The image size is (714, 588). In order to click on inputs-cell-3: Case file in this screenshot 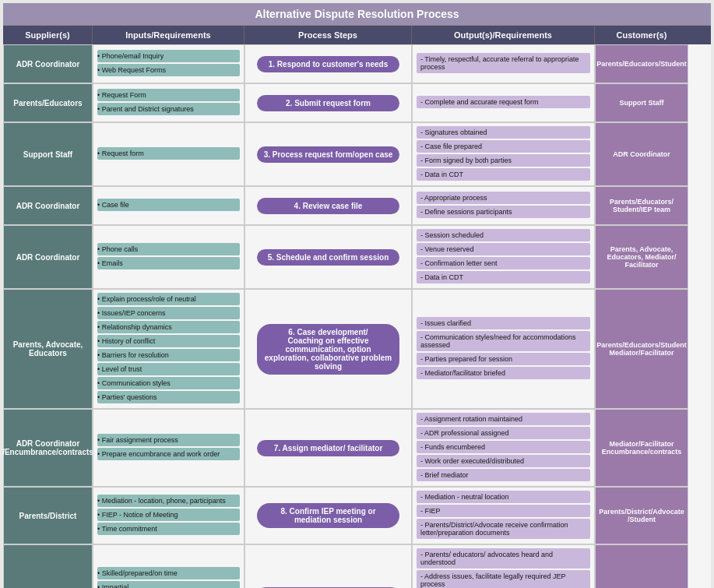, I will do `click(168, 206)`.